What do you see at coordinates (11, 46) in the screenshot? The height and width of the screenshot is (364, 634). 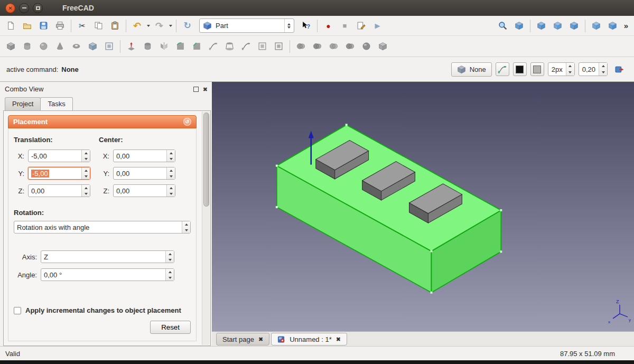 I see `box-button` at bounding box center [11, 46].